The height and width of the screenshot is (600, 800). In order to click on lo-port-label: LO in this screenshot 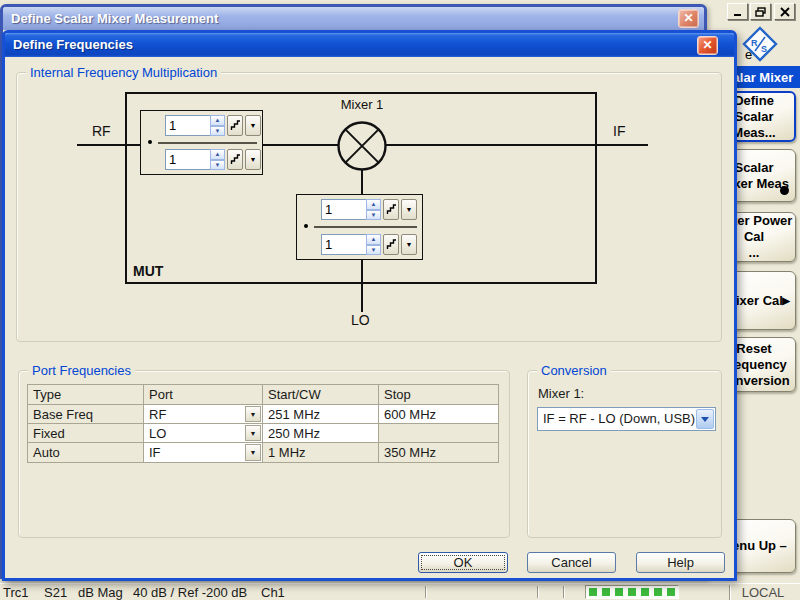, I will do `click(360, 320)`.